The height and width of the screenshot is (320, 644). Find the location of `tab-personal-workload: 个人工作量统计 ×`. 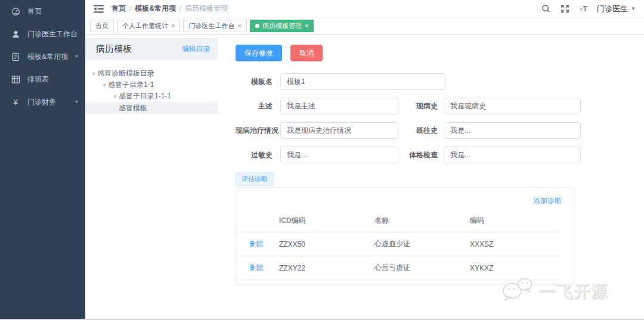

tab-personal-workload: 个人工作量统计 × is located at coordinates (148, 26).